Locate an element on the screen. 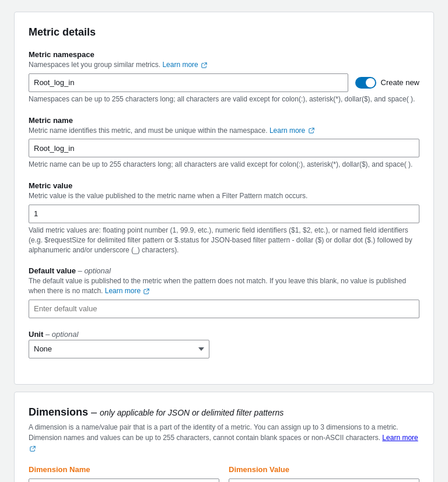 The height and width of the screenshot is (482, 448). dimension-name-column: Dimension Name is located at coordinates (124, 473).